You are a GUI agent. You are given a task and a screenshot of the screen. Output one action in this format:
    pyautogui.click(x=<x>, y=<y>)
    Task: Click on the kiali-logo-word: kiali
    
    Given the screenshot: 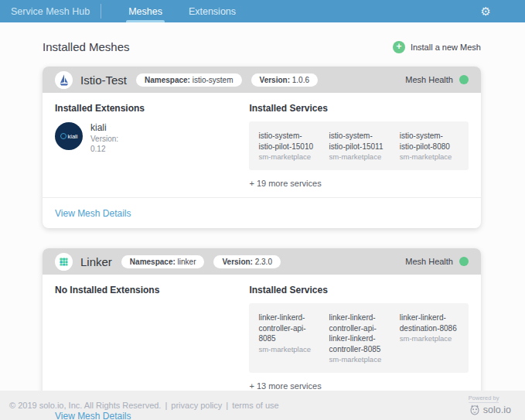 What is the action you would take?
    pyautogui.click(x=73, y=136)
    